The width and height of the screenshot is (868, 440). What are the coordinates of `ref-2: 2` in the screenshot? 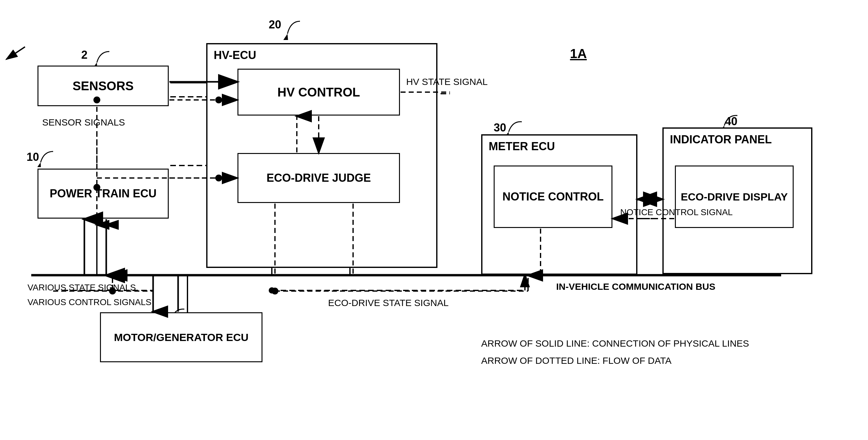 It's located at (84, 55).